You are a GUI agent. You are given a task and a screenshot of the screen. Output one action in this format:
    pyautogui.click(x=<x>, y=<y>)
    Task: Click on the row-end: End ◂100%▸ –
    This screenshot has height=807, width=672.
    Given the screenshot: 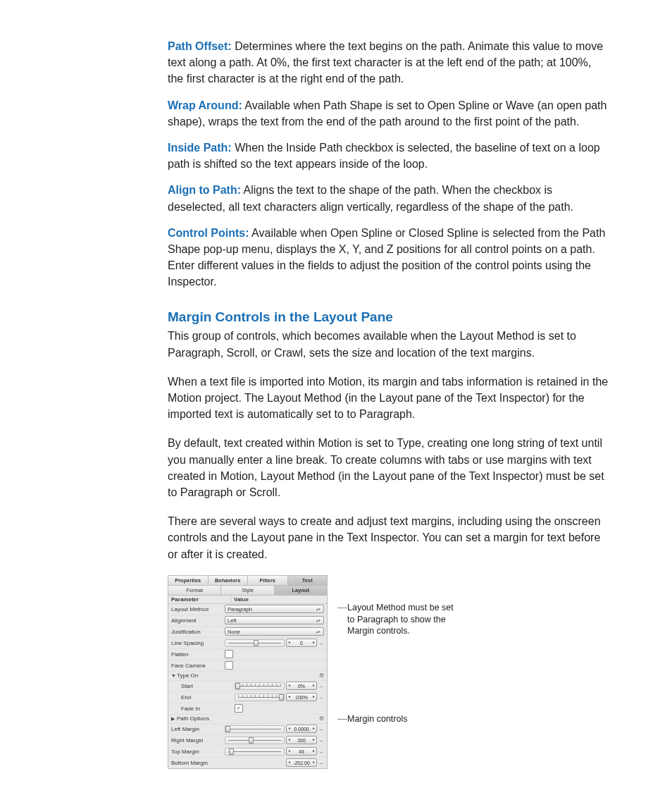 What is the action you would take?
    pyautogui.click(x=248, y=698)
    